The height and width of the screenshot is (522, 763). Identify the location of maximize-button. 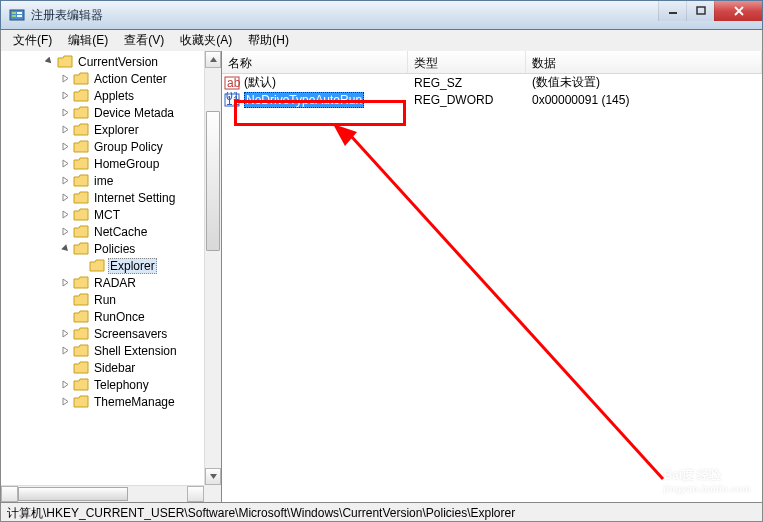
(700, 11).